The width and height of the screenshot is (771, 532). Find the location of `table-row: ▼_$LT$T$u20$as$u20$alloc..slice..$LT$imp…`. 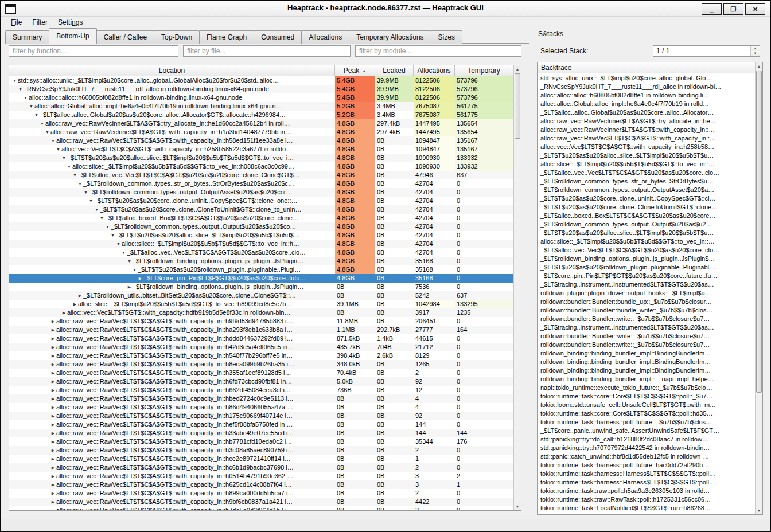

table-row: ▼_$LT$T$u20$as$u20$alloc..slice..$LT$imp… is located at coordinates (262, 235).